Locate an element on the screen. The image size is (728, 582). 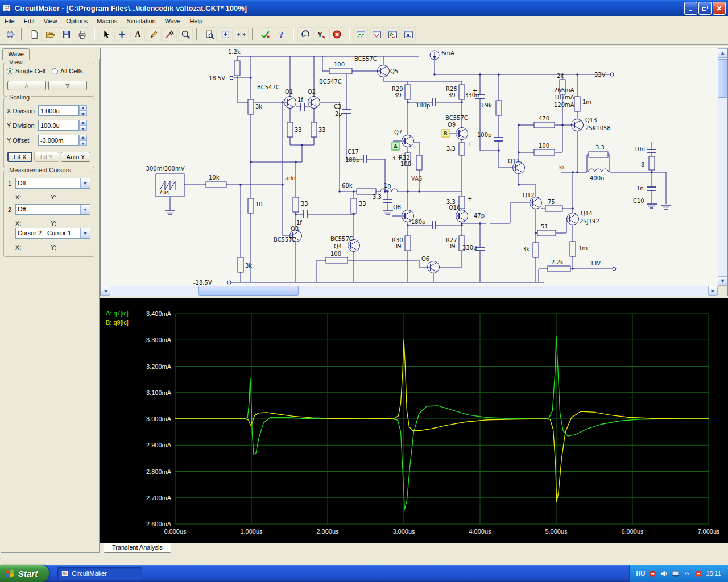
x-division-spin-up is located at coordinates (83, 108).